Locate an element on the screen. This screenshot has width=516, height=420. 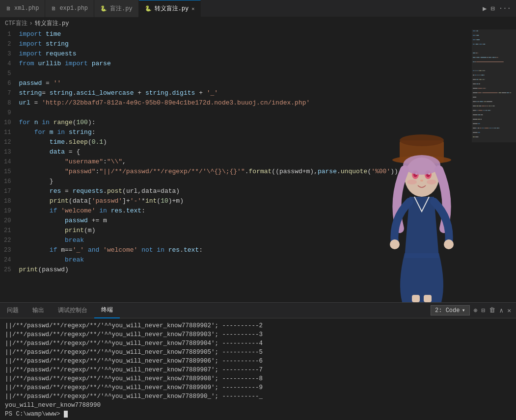
tab-close-icon: ✕ is located at coordinates (193, 9).